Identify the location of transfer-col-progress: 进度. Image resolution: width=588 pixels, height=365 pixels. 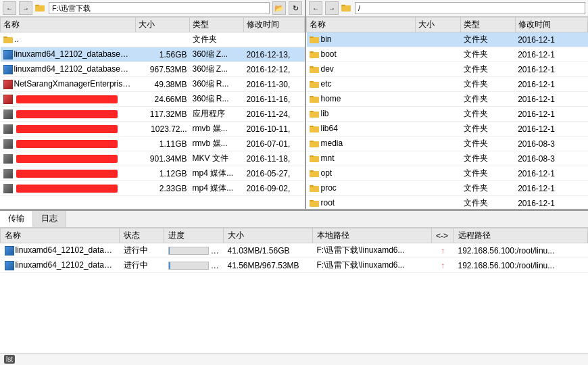
(194, 236).